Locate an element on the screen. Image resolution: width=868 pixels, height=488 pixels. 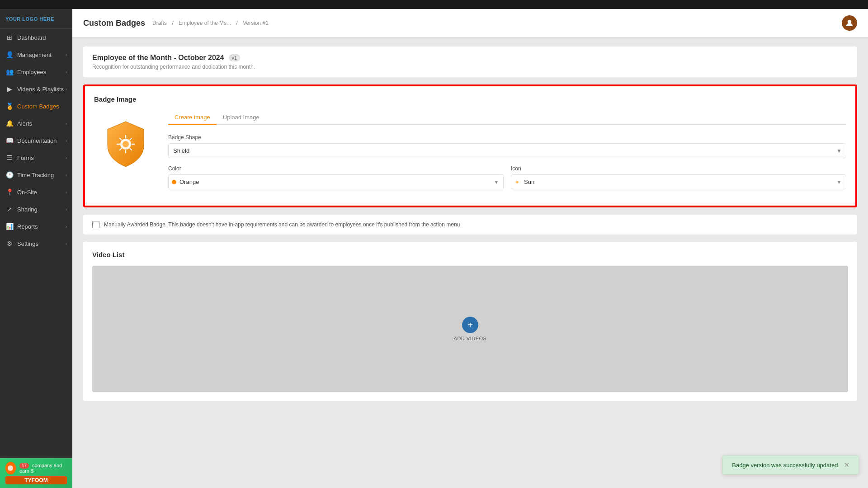
sidebar-label-settings: Settings is located at coordinates (28, 244).